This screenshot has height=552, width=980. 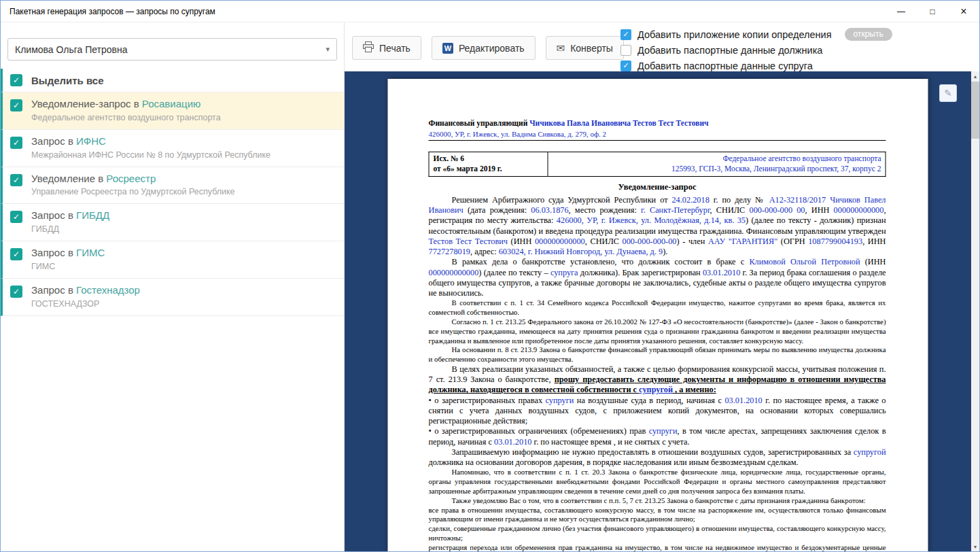 What do you see at coordinates (130, 178) in the screenshot?
I see `request-target-link: Росреестр` at bounding box center [130, 178].